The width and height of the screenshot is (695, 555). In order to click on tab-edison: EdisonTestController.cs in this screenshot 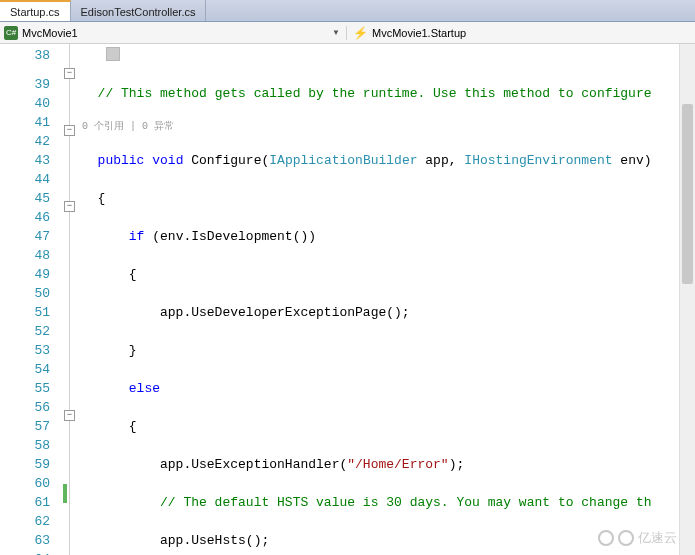, I will do `click(139, 10)`.